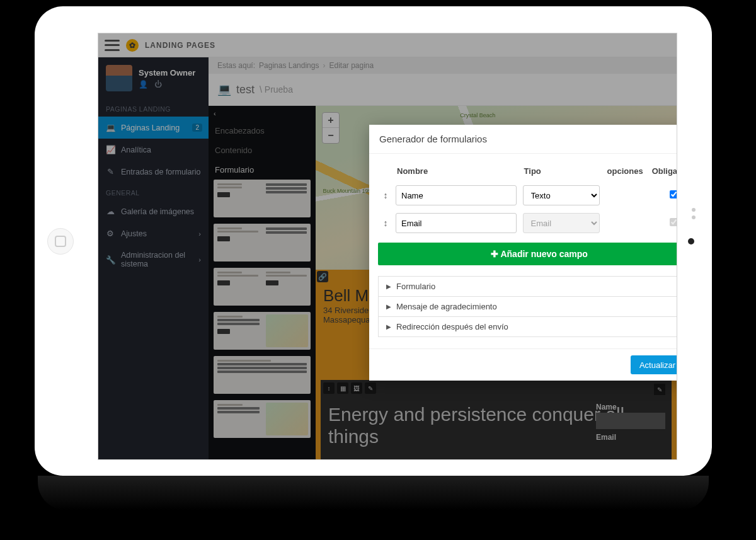 This screenshot has width=756, height=540. What do you see at coordinates (528, 286) in the screenshot?
I see `accordion-formulario: ▶Formulario` at bounding box center [528, 286].